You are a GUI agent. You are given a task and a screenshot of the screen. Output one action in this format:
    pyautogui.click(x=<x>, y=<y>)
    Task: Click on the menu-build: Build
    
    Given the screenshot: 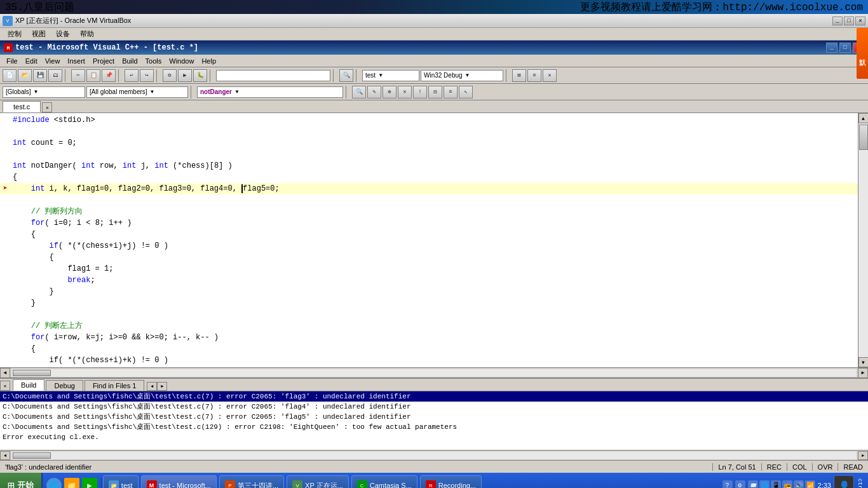 What is the action you would take?
    pyautogui.click(x=130, y=61)
    